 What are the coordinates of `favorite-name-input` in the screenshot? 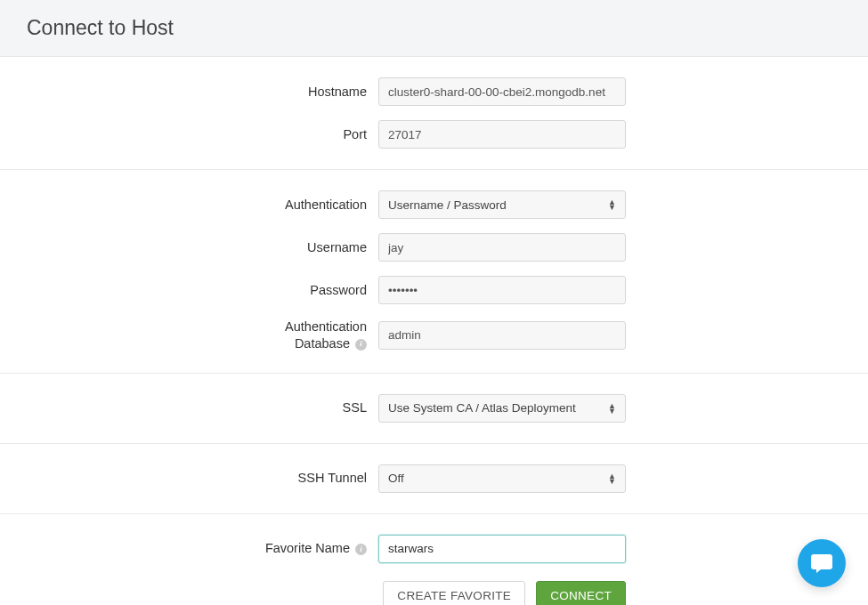 It's located at (502, 549).